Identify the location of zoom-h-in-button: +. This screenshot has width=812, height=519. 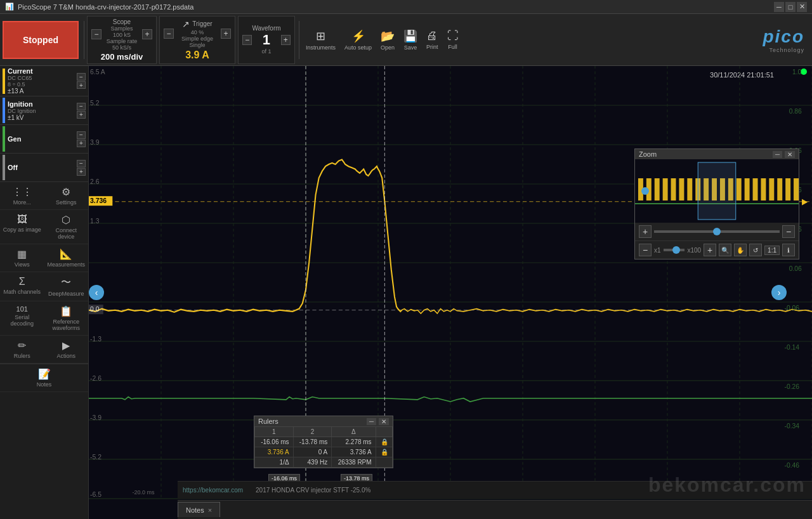
(710, 250).